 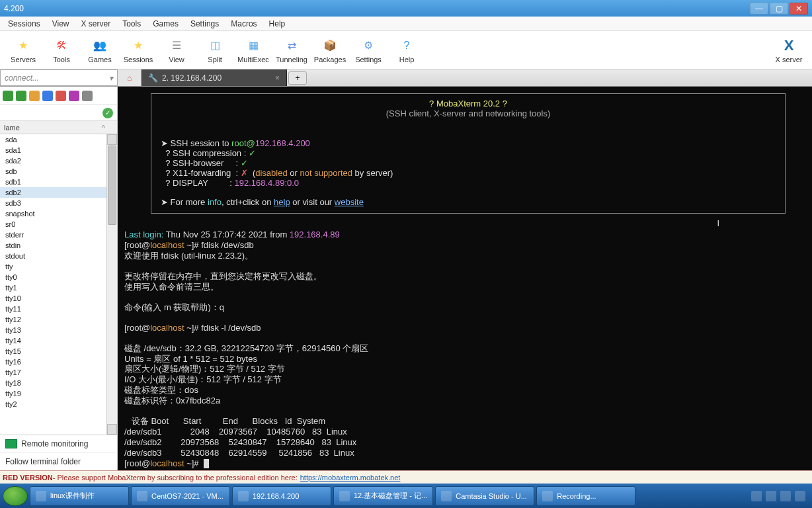 What do you see at coordinates (53, 383) in the screenshot?
I see `file-item-tty18: tty18` at bounding box center [53, 383].